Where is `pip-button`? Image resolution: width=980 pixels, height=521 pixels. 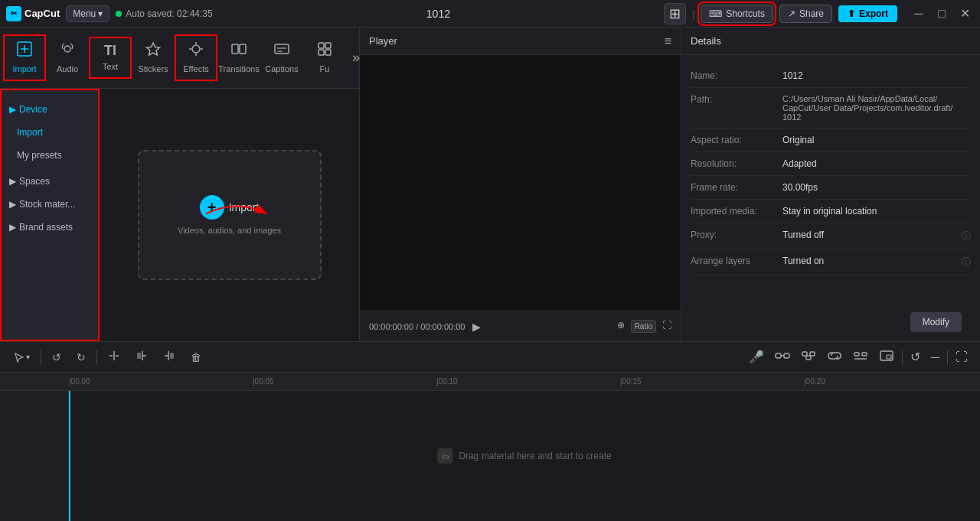 pip-button is located at coordinates (887, 357).